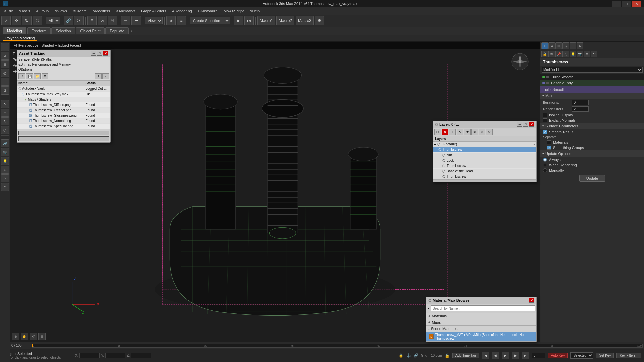 The width and height of the screenshot is (644, 362). Describe the element at coordinates (485, 356) in the screenshot. I see `prev-frame-btn: |◀` at that location.